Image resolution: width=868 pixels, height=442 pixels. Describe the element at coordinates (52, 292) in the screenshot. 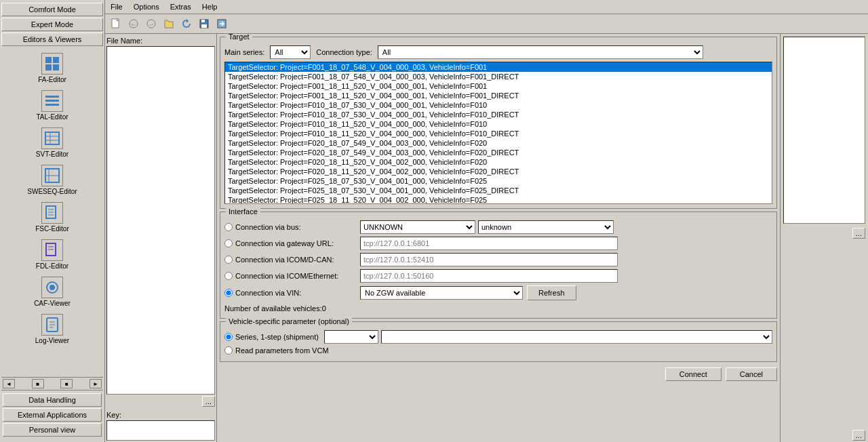

I see `sidebar-item-caf-viewer: CAF-Viewer` at that location.